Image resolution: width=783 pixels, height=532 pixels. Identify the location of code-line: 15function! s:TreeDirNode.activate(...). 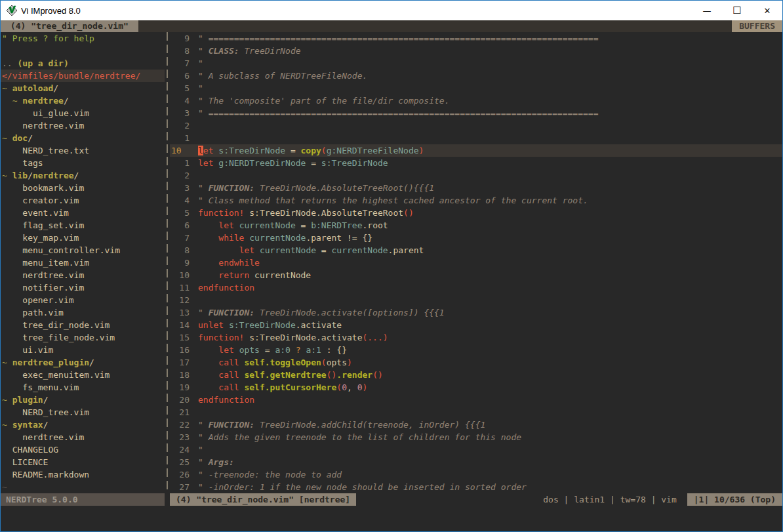
(476, 337).